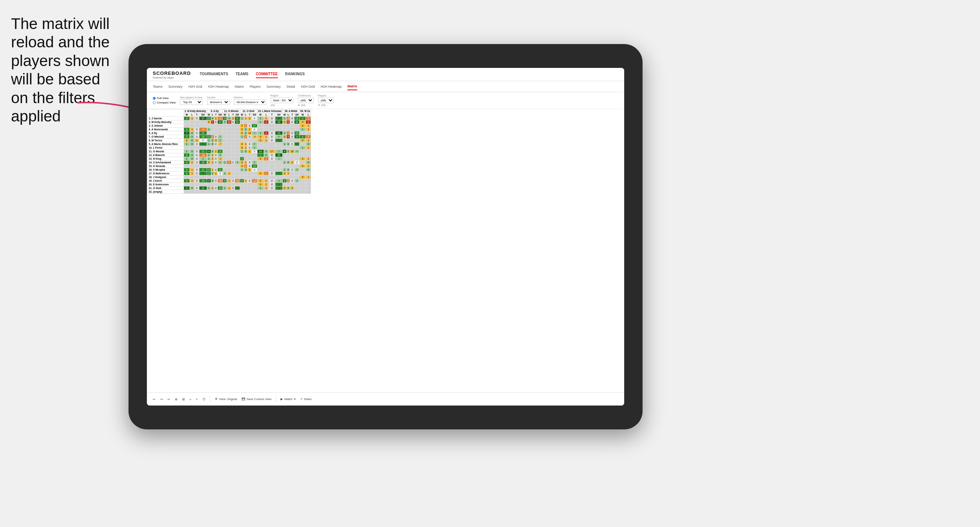 The height and width of the screenshot is (527, 980). I want to click on logo-area: SCOREBOARD Powered by clippd, so click(172, 75).